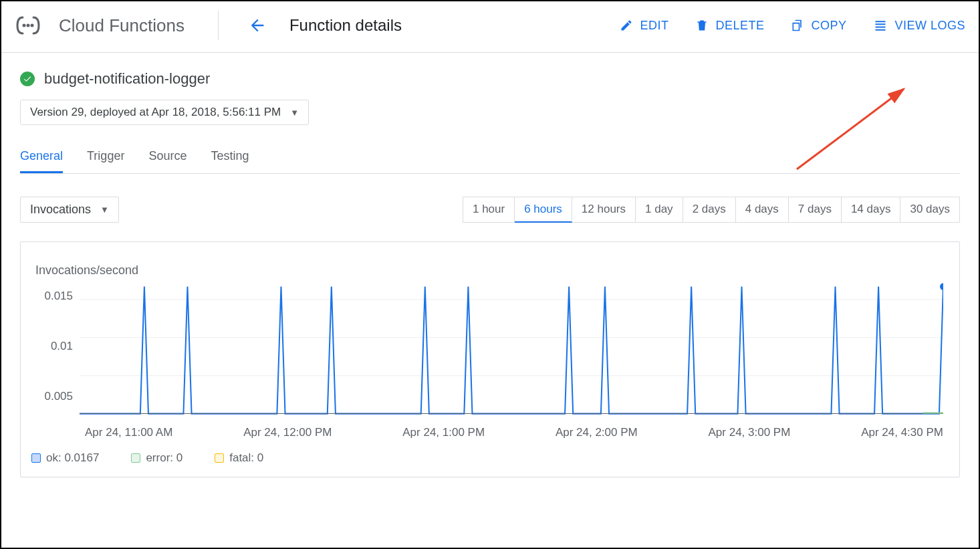 This screenshot has height=549, width=980. I want to click on copy-label: COPY, so click(829, 25).